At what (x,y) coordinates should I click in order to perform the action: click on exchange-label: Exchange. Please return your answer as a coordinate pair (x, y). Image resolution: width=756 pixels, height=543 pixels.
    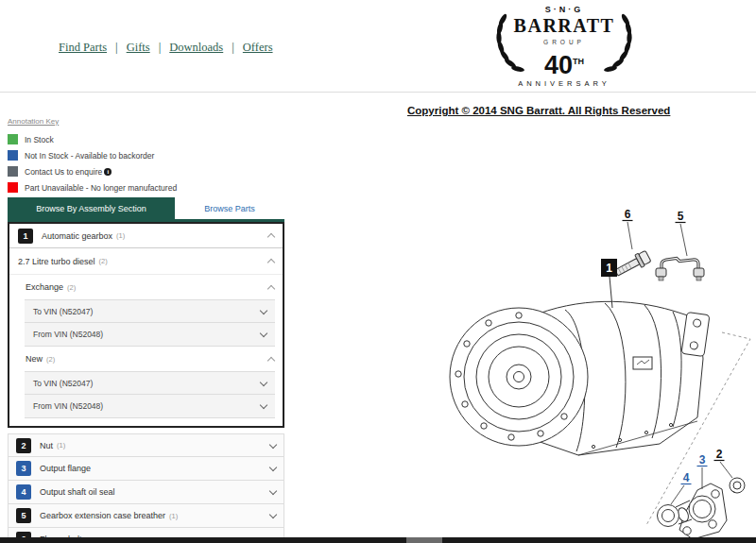
    Looking at the image, I should click on (44, 287).